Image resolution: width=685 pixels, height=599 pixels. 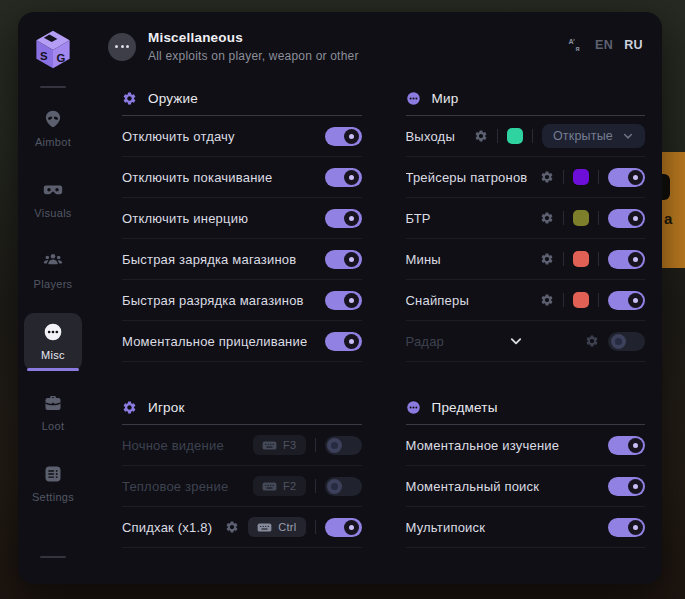 What do you see at coordinates (53, 497) in the screenshot?
I see `sidebar-item-label: Settings` at bounding box center [53, 497].